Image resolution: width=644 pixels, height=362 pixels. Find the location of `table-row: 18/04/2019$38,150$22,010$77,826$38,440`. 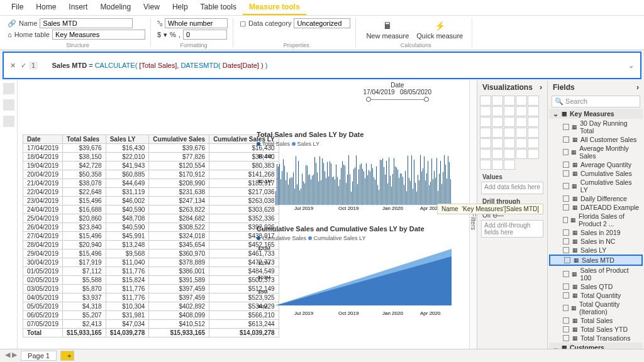

table-row: 18/04/2019$38,150$22,010$77,826$38,440 is located at coordinates (151, 157).